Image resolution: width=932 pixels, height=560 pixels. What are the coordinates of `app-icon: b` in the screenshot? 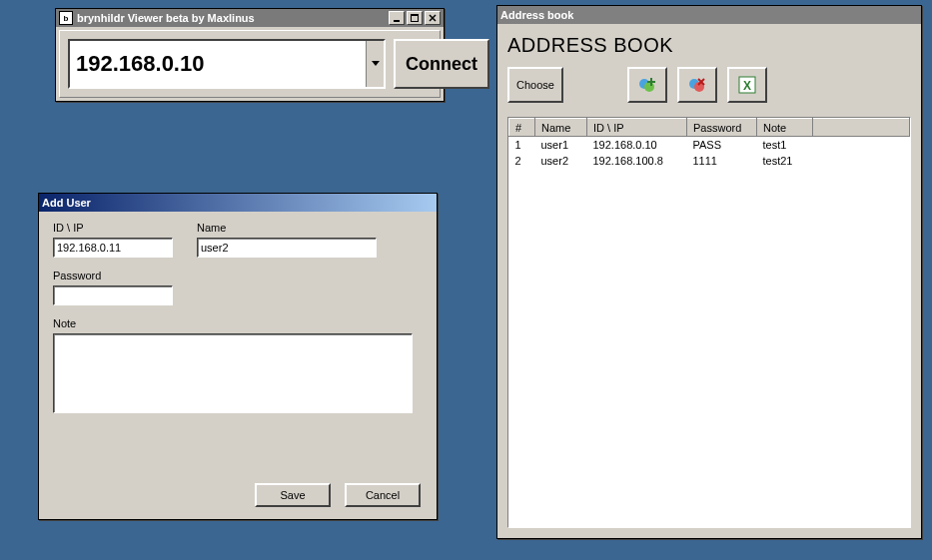 It's located at (66, 18).